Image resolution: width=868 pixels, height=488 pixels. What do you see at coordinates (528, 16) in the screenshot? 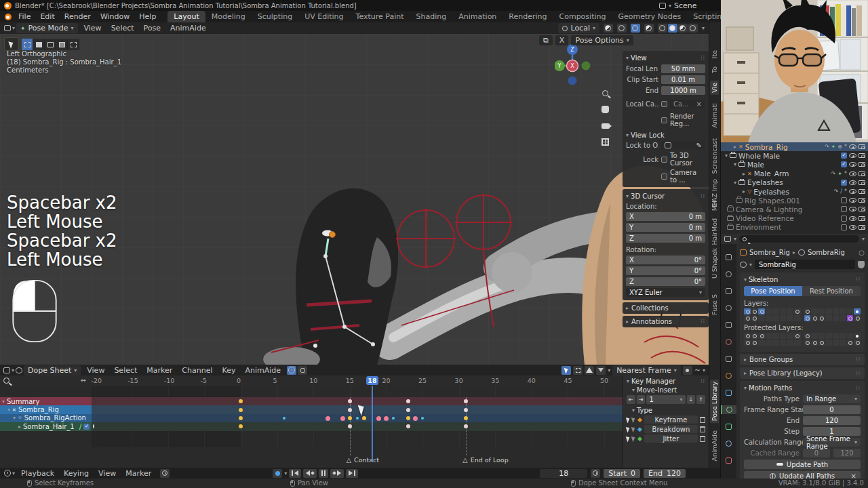
I see `workspace-tab-rendering: Rendering` at bounding box center [528, 16].